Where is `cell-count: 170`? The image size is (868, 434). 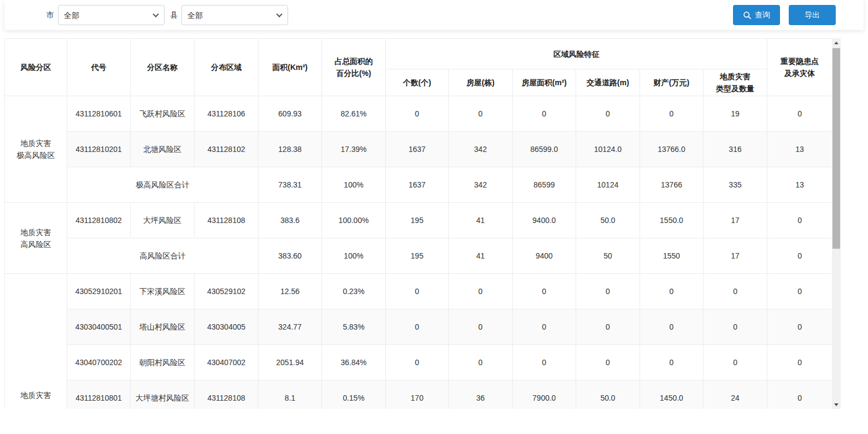
cell-count: 170 is located at coordinates (418, 395).